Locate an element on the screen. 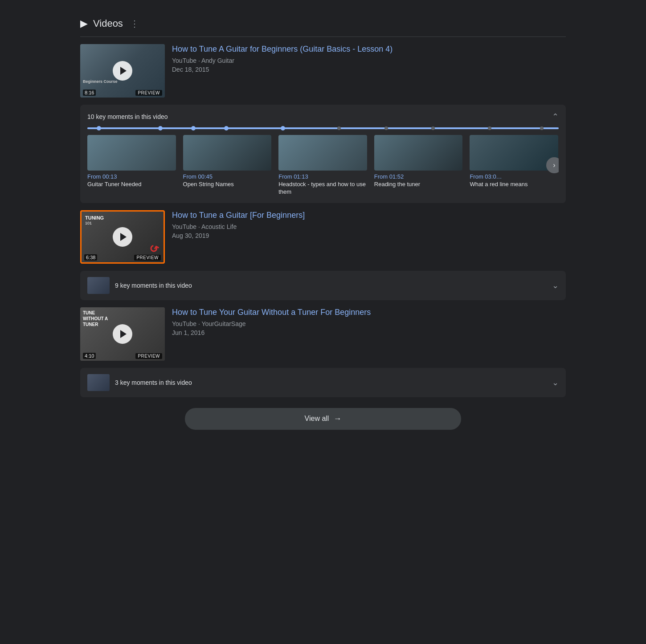 The image size is (646, 644). chevron-down-icon-2: ⌄ is located at coordinates (555, 285).